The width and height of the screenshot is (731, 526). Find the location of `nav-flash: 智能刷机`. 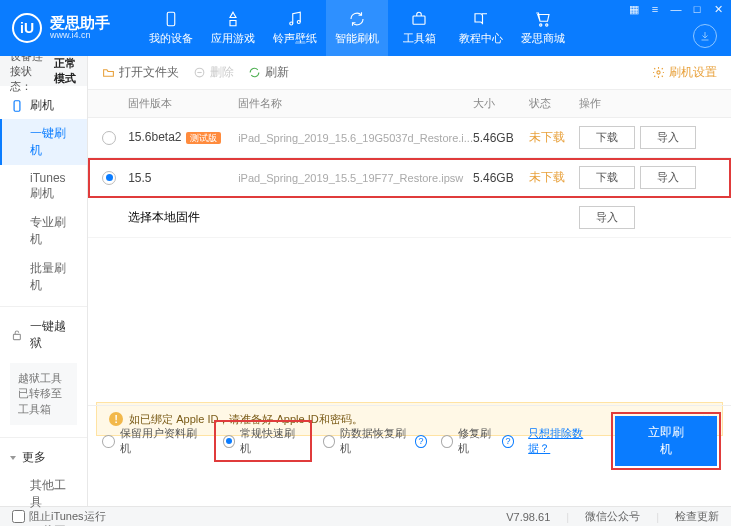

nav-flash: 智能刷机 is located at coordinates (357, 28).